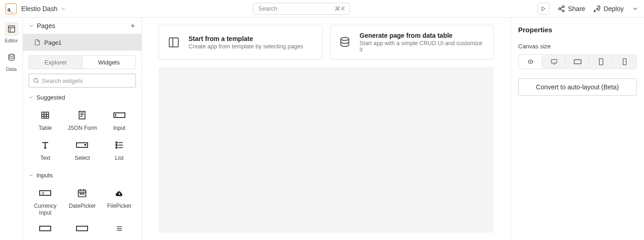  Describe the element at coordinates (12, 29) in the screenshot. I see `editor-icon` at that location.